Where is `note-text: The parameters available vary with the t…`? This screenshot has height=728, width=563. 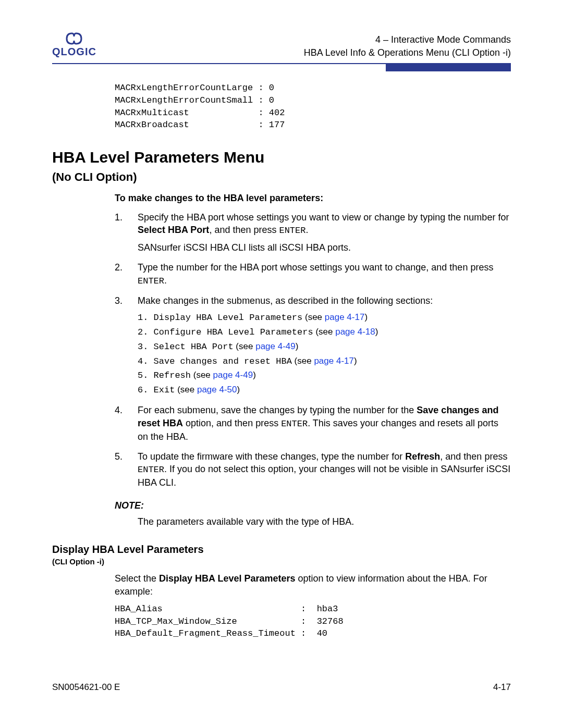 note-text: The parameters available vary with the t… is located at coordinates (313, 522).